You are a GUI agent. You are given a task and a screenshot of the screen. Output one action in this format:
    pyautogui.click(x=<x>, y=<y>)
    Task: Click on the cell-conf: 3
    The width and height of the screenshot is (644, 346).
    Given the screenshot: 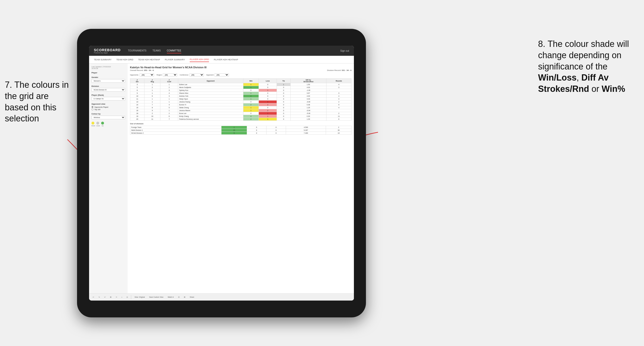 What is the action you would take?
    pyautogui.click(x=169, y=96)
    